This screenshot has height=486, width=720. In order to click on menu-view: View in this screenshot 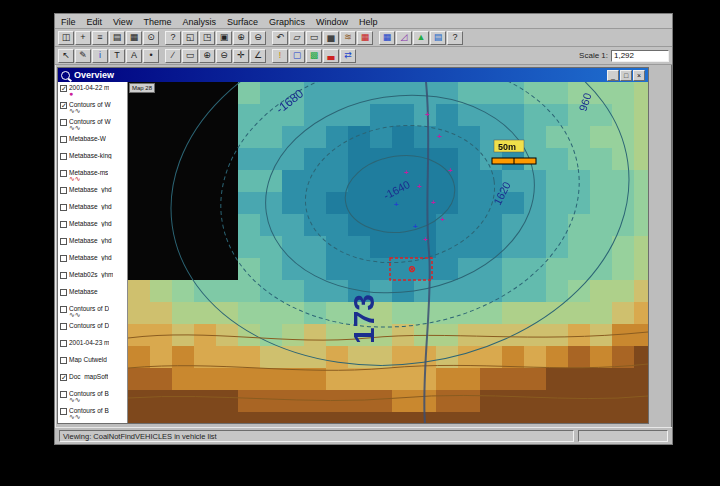, I will do `click(122, 22)`.